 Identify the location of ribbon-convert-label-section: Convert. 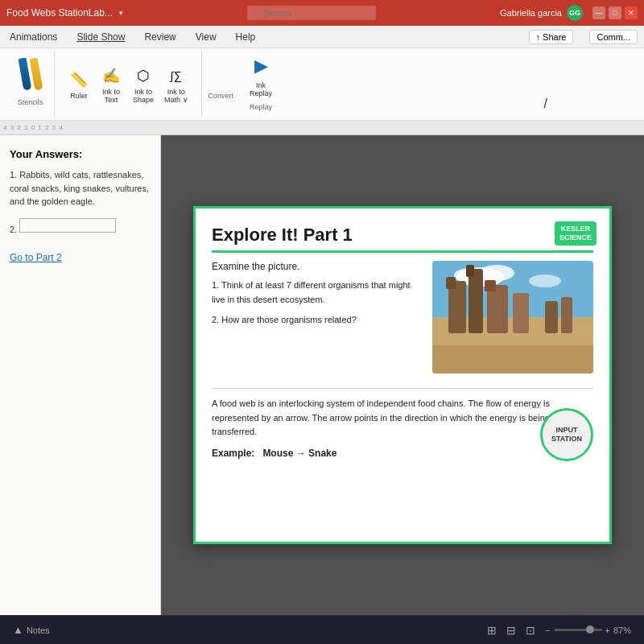
(217, 84).